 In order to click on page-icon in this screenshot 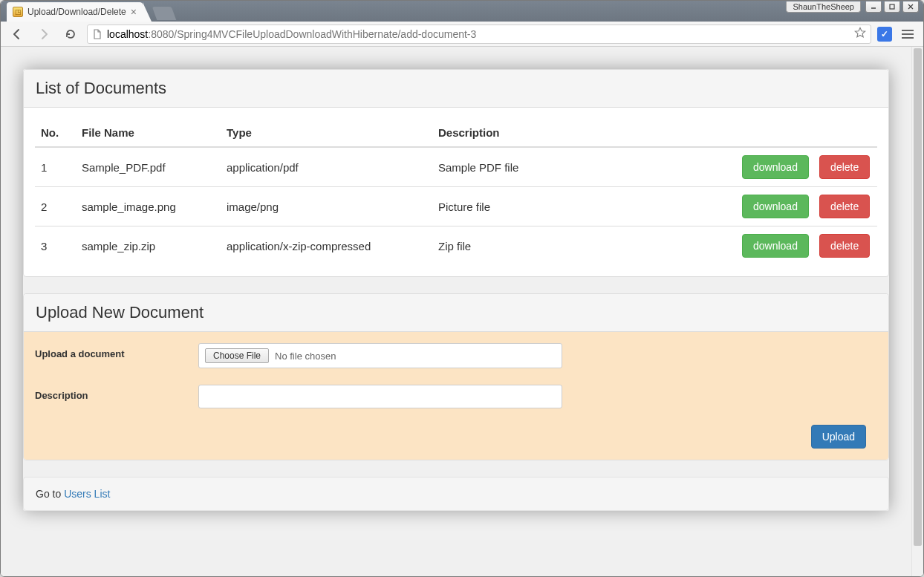, I will do `click(97, 34)`.